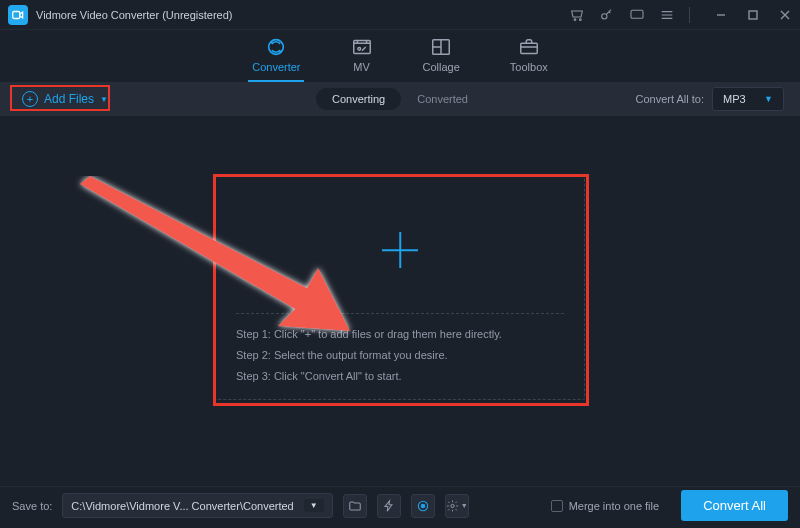 The width and height of the screenshot is (800, 528). What do you see at coordinates (276, 47) in the screenshot?
I see `converter-icon` at bounding box center [276, 47].